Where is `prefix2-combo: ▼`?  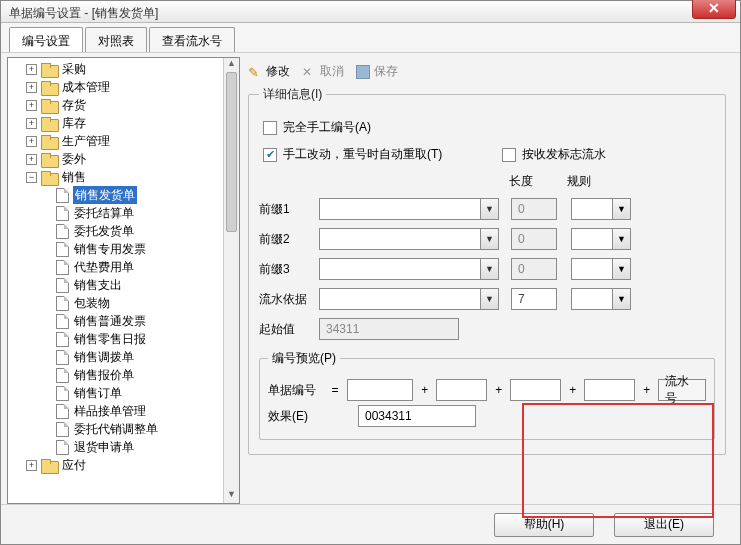 prefix2-combo: ▼ is located at coordinates (409, 239).